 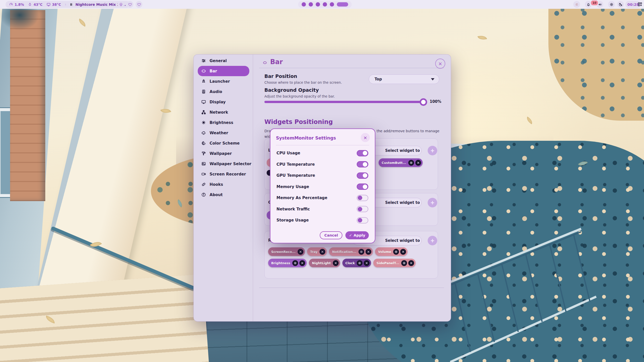 What do you see at coordinates (323, 164) in the screenshot?
I see `toggle-row: CPU Temperature` at bounding box center [323, 164].